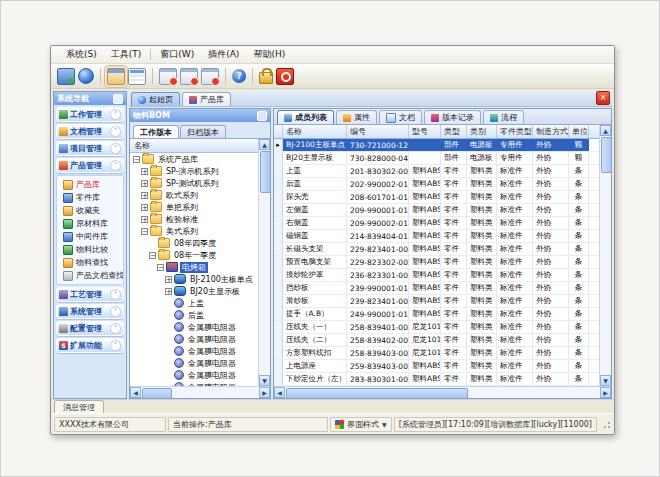 The height and width of the screenshot is (477, 660). What do you see at coordinates (378, 132) in the screenshot?
I see `column-header-2: 编号` at bounding box center [378, 132].